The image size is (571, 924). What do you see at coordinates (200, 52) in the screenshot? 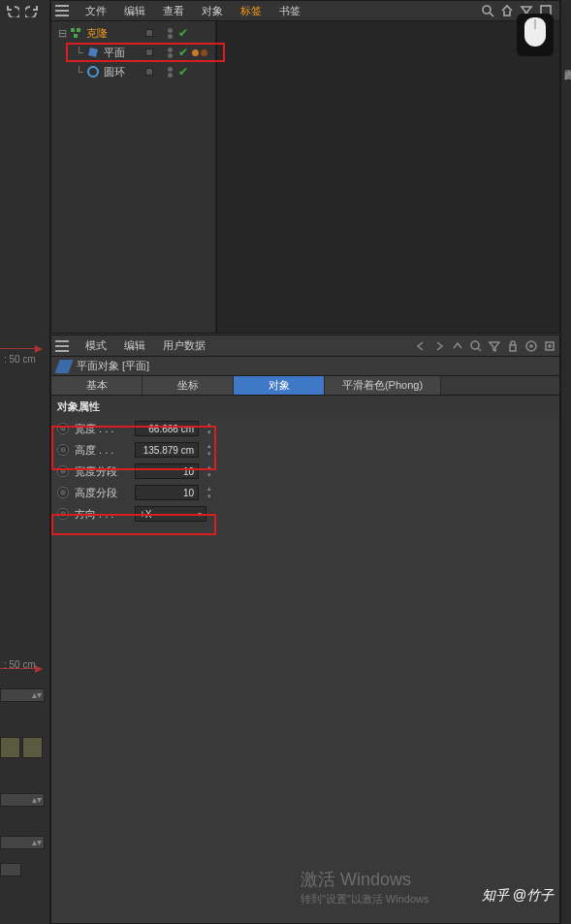
I see `material-tags` at bounding box center [200, 52].